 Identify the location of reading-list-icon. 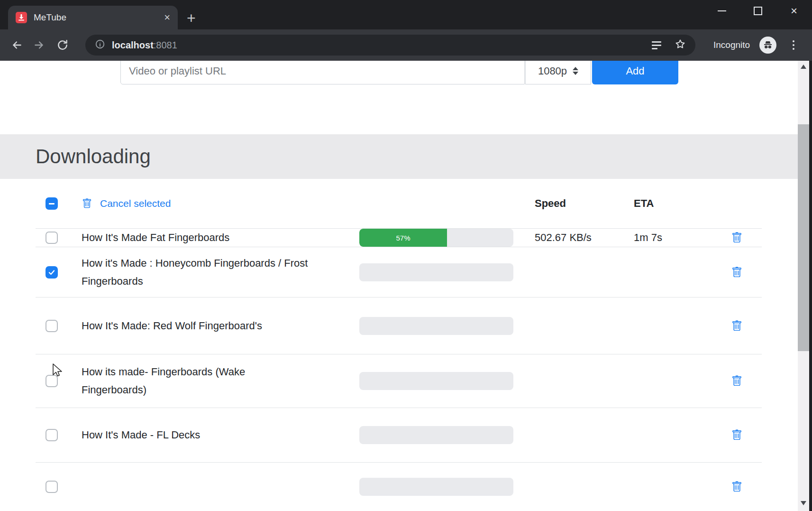
(657, 46).